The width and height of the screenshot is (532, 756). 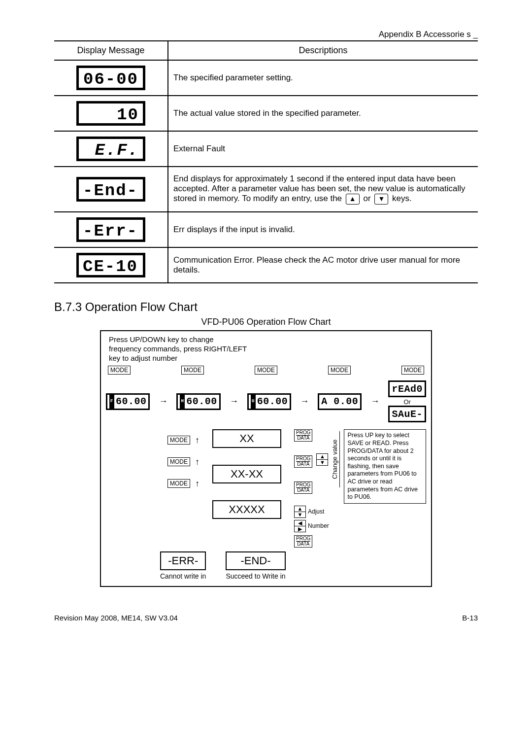 I want to click on desc-cell: End displays for approximately 1 second …, so click(x=323, y=189).